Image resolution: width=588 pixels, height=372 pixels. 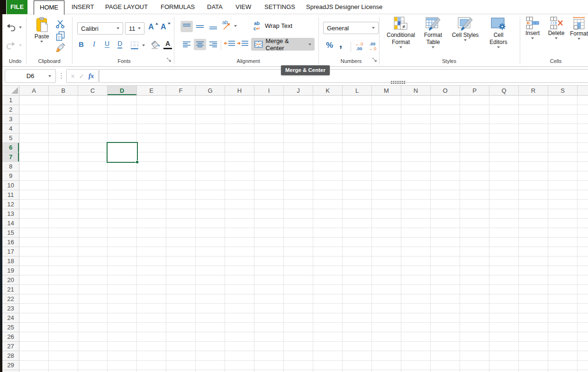 What do you see at coordinates (11, 309) in the screenshot?
I see `row-header-23: 23` at bounding box center [11, 309].